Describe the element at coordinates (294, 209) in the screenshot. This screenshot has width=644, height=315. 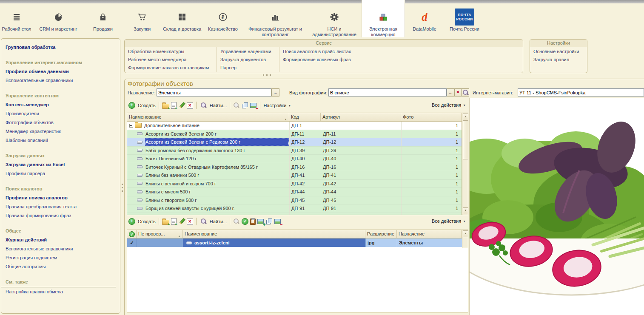
I see `table-row: Борщ из свежей капусты с курицей 900 г. …` at that location.